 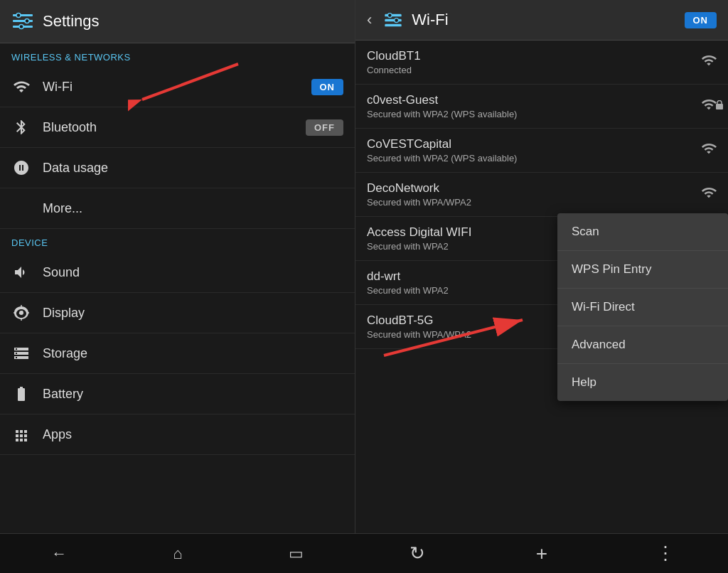 I want to click on right-more-btn: ⋮, so click(x=666, y=554).